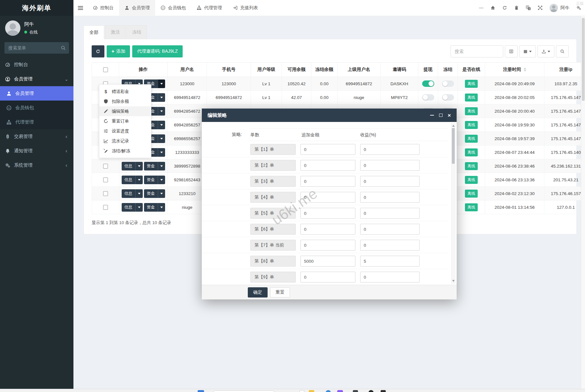 The image size is (585, 392). Describe the element at coordinates (37, 151) in the screenshot. I see `sidebar-item-通知管理: 通知管理‹` at that location.